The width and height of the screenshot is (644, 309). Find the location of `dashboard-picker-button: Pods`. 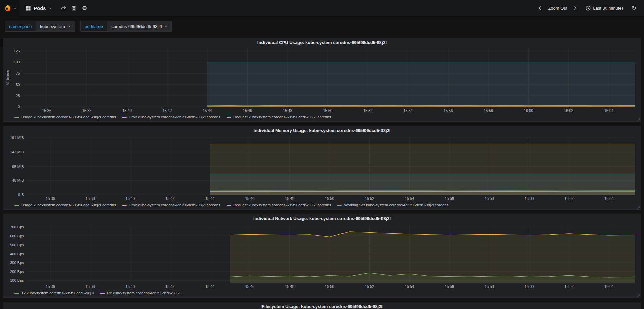

dashboard-picker-button: Pods is located at coordinates (39, 8).